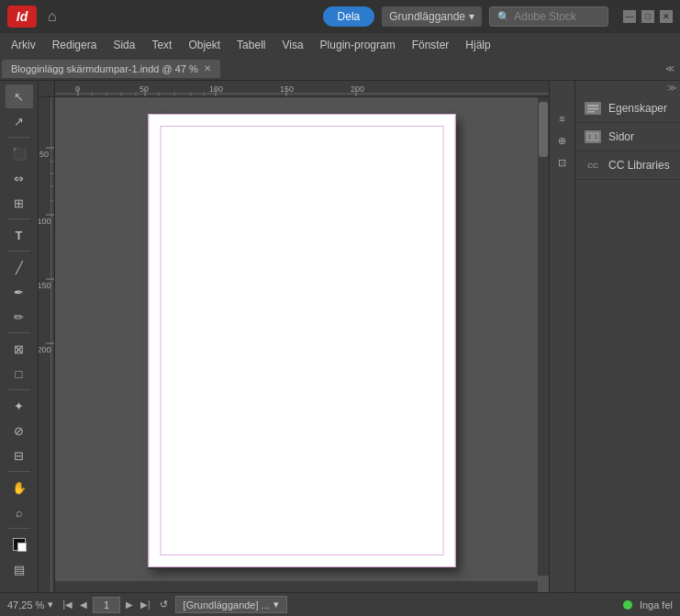  Describe the element at coordinates (545, 17) in the screenshot. I see `search-placeholder-text: Adobe Stock` at that location.